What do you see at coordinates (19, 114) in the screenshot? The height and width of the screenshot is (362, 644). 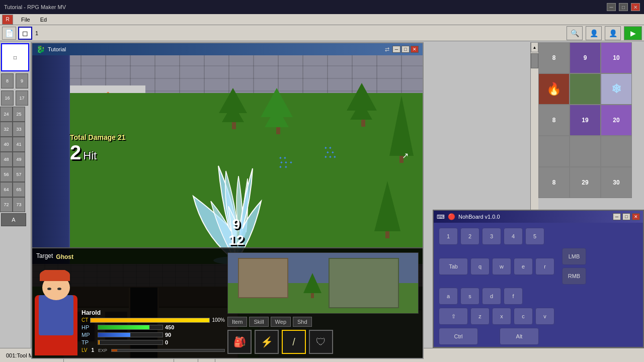 I see `sidebar-num-25: 25` at bounding box center [19, 114].